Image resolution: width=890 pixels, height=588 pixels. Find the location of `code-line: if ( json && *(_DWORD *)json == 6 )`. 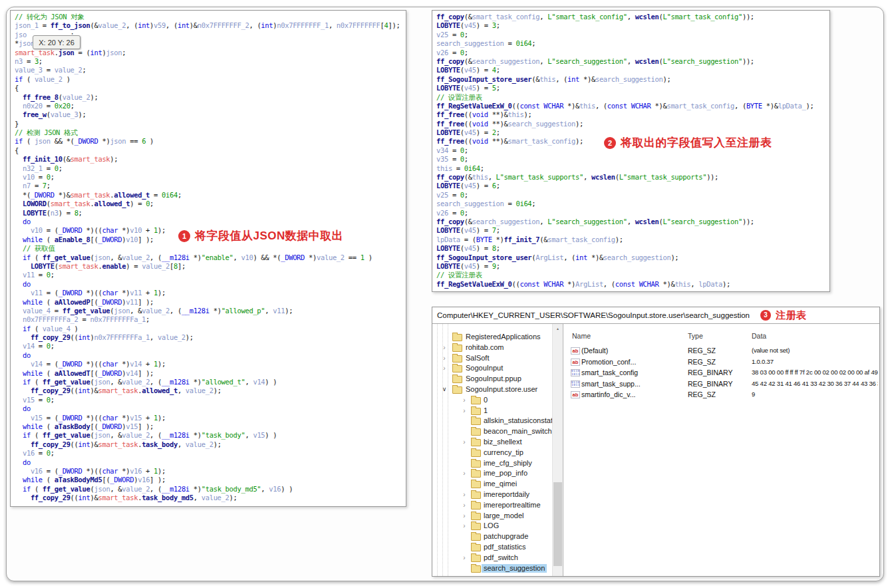

code-line: if ( json && *(_DWORD *)json == 6 ) is located at coordinates (210, 141).